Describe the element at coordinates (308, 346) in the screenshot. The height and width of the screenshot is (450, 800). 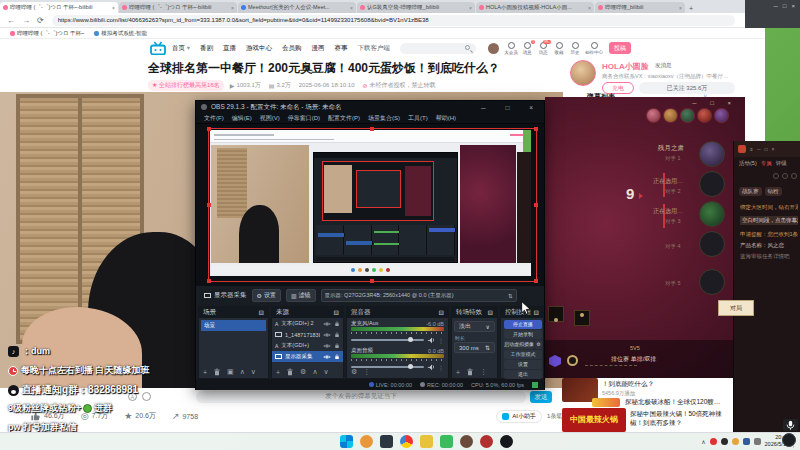
I see `source-item: A文本(GDI+)` at that location.